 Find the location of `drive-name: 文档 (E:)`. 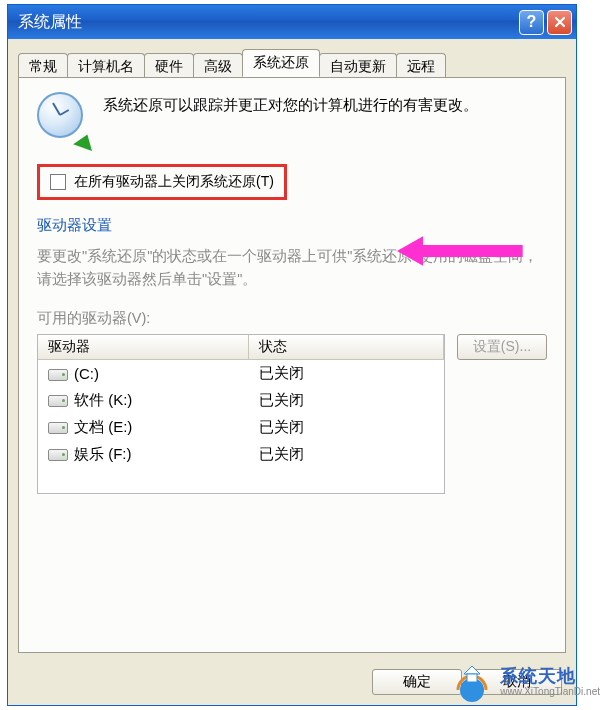

drive-name: 文档 (E:) is located at coordinates (103, 426).